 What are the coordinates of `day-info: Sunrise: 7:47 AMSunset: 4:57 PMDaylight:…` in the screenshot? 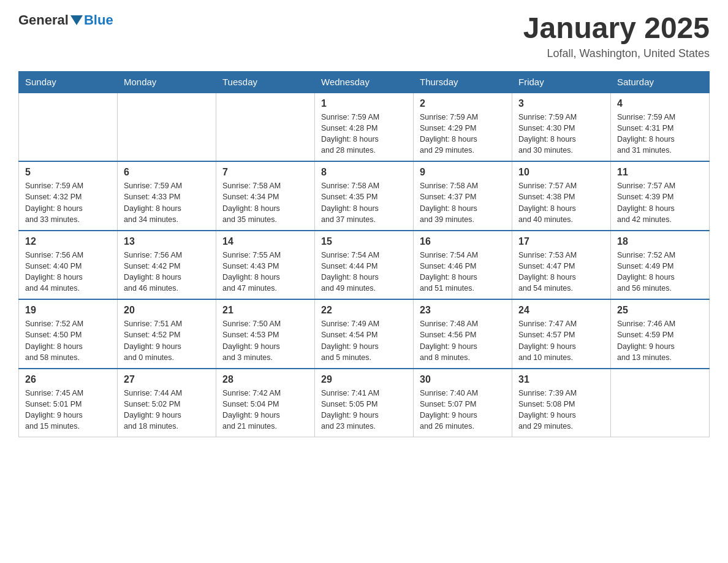 It's located at (561, 341).